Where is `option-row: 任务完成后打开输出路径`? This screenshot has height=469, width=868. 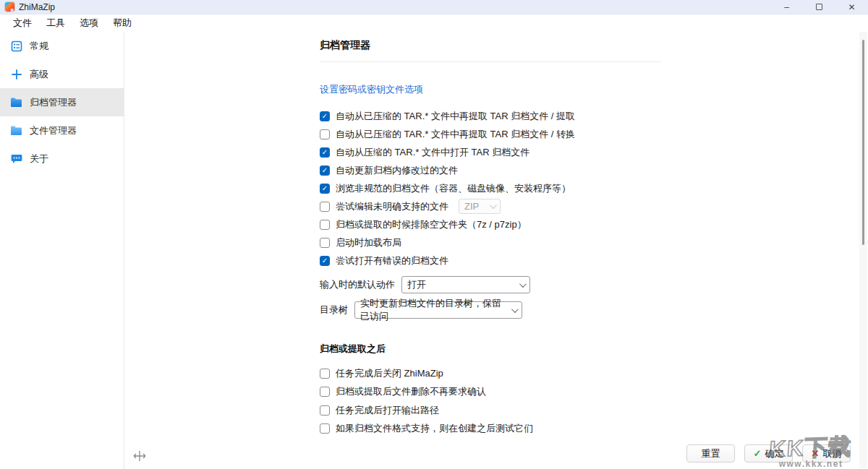 option-row: 任务完成后打开输出路径 is located at coordinates (490, 410).